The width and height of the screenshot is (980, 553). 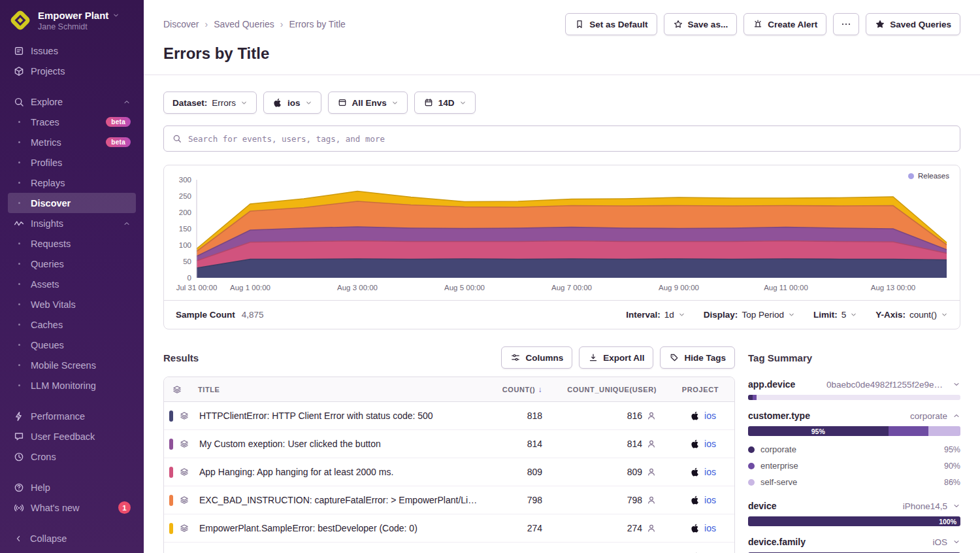 What do you see at coordinates (72, 243) in the screenshot?
I see `sidebar-item-requests: Requests` at bounding box center [72, 243].